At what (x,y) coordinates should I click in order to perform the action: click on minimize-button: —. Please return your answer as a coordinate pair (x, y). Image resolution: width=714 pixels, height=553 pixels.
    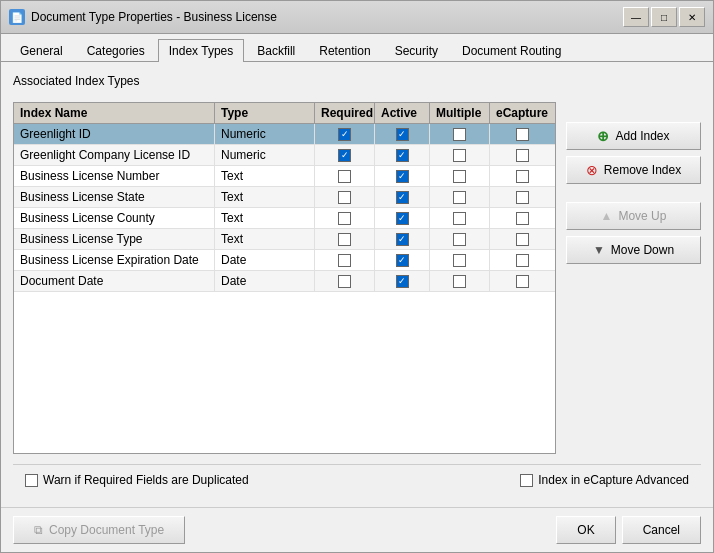
    Looking at the image, I should click on (636, 17).